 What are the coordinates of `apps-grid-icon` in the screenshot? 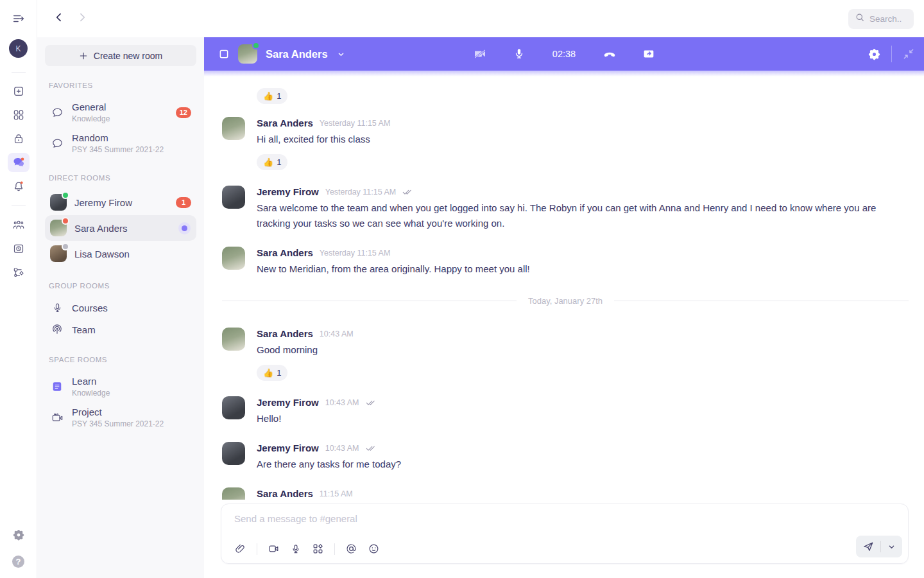 It's located at (19, 115).